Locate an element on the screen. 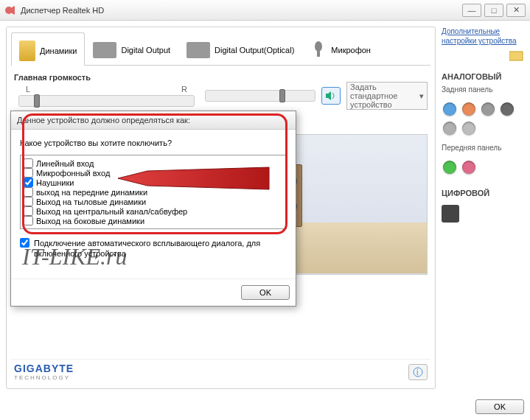 This screenshot has height=420, width=530. device-option: Микрофонный вход is located at coordinates (153, 172).